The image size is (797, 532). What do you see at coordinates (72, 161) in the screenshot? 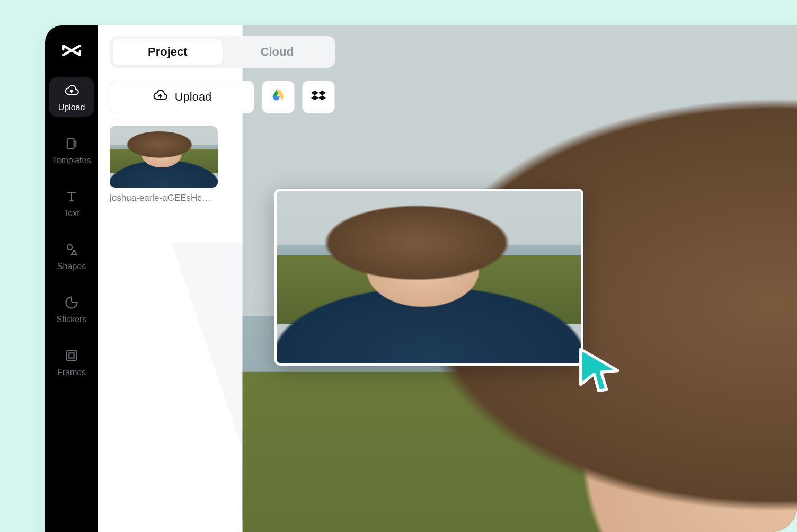
I see `sidebar-item-label: Templates` at bounding box center [72, 161].